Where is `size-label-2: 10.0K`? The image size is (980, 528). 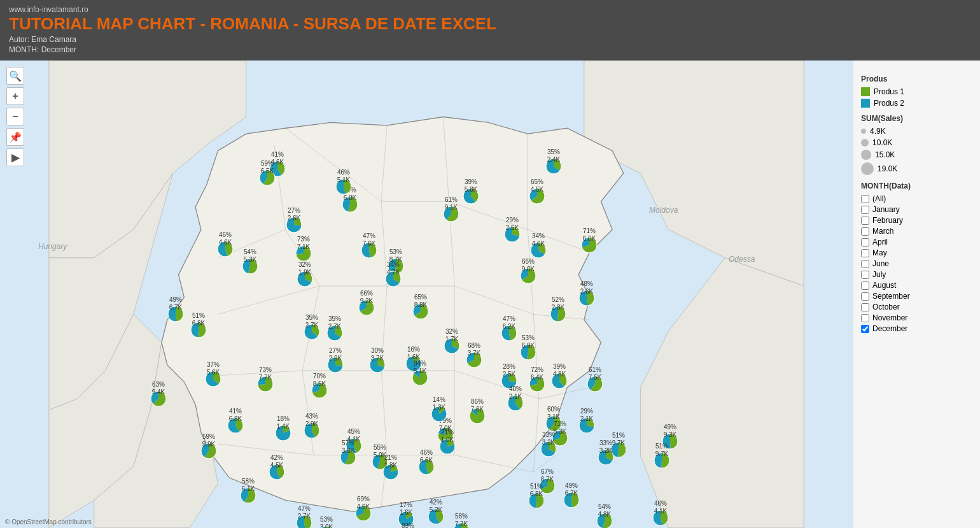
size-label-2: 10.0K is located at coordinates (882, 143).